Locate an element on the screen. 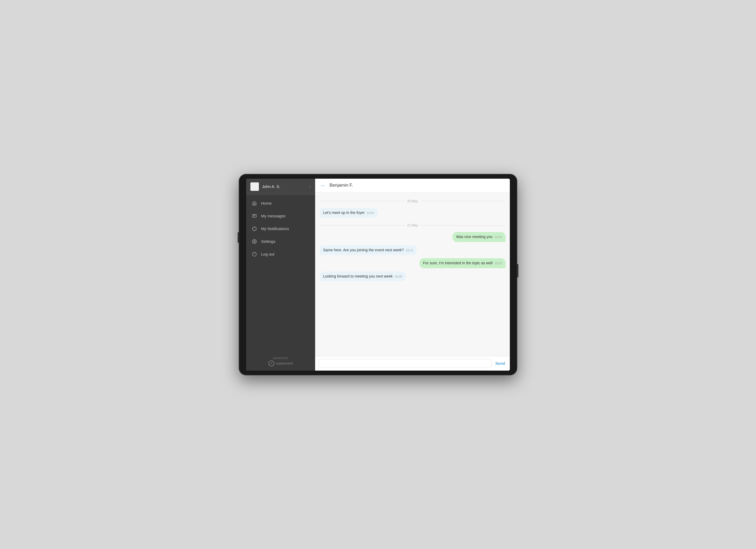 Image resolution: width=756 pixels, height=549 pixels. message-bubble: Was nice meeting you 14:42 is located at coordinates (479, 237).